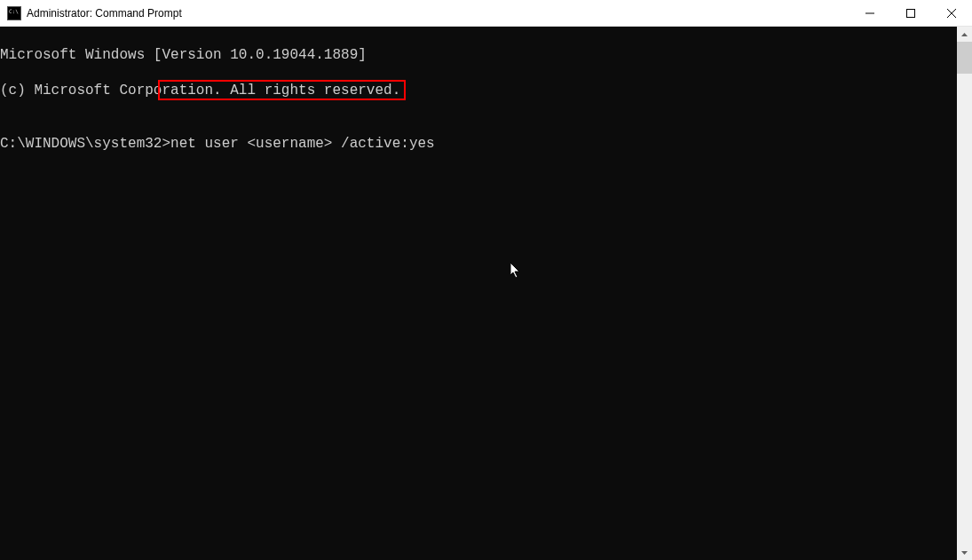 The width and height of the screenshot is (972, 560). What do you see at coordinates (911, 12) in the screenshot?
I see `window-controls` at bounding box center [911, 12].